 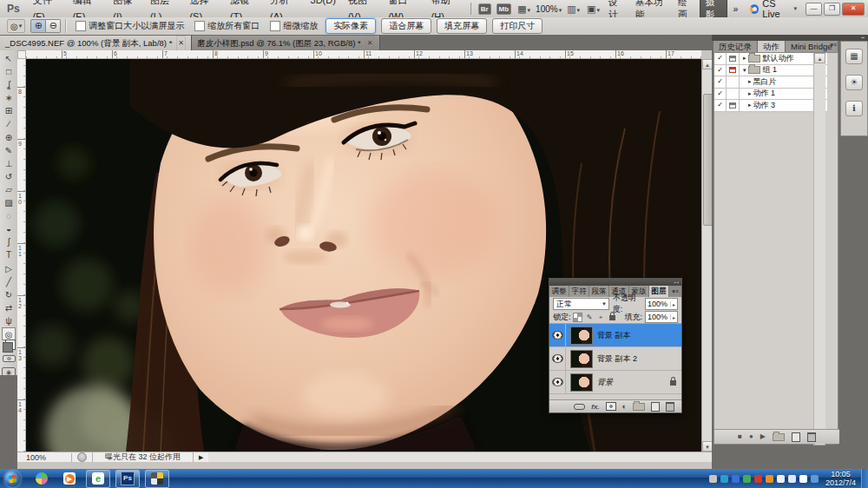 I want to click on option-checkbox: 细微缩放, so click(x=293, y=26).